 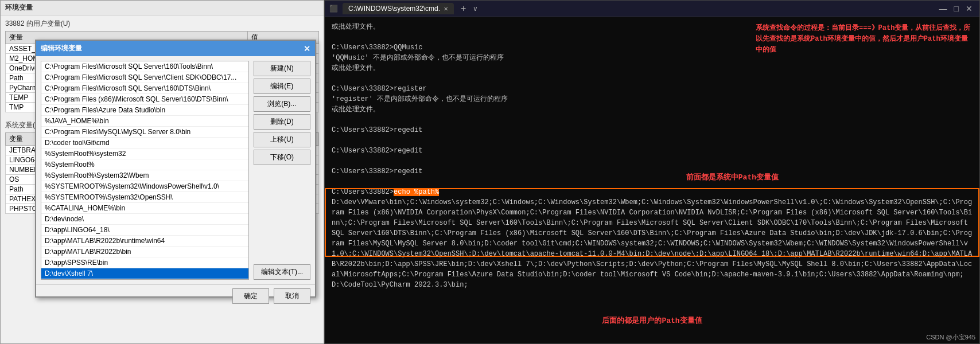 What do you see at coordinates (145, 170) in the screenshot?
I see `path-list-container: C:\Program Files\Microsoft SQL Server\16…` at bounding box center [145, 170].